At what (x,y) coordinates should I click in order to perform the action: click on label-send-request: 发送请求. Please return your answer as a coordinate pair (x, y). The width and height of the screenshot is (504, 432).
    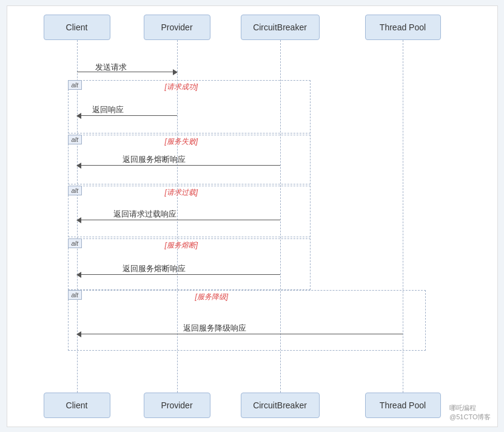
    Looking at the image, I should click on (111, 67).